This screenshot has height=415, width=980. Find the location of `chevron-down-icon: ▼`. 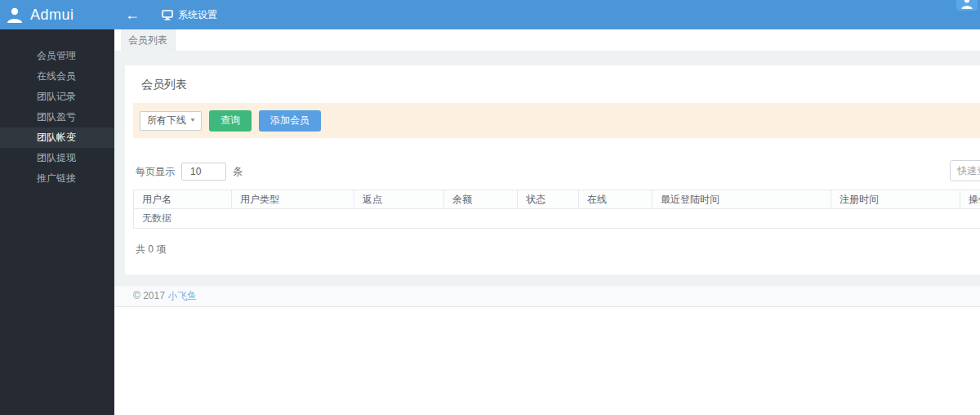

chevron-down-icon: ▼ is located at coordinates (193, 121).